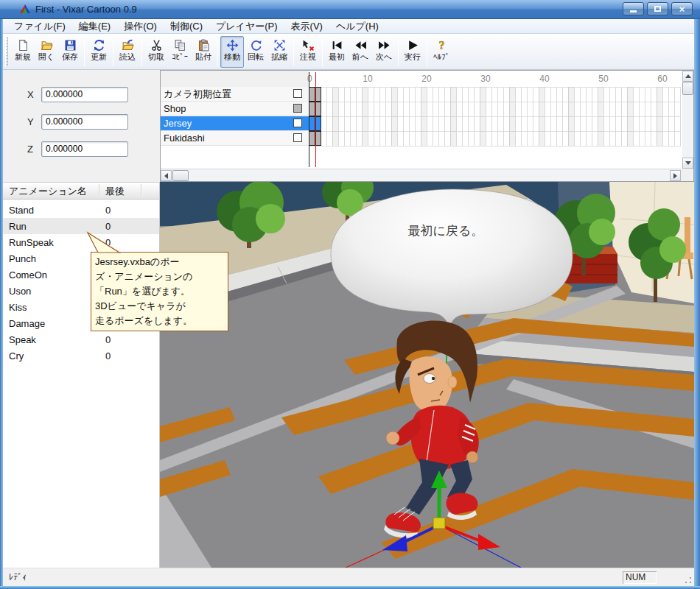 This screenshot has width=700, height=589. What do you see at coordinates (421, 175) in the screenshot?
I see `timeline-horizontal-scrollbar` at bounding box center [421, 175].